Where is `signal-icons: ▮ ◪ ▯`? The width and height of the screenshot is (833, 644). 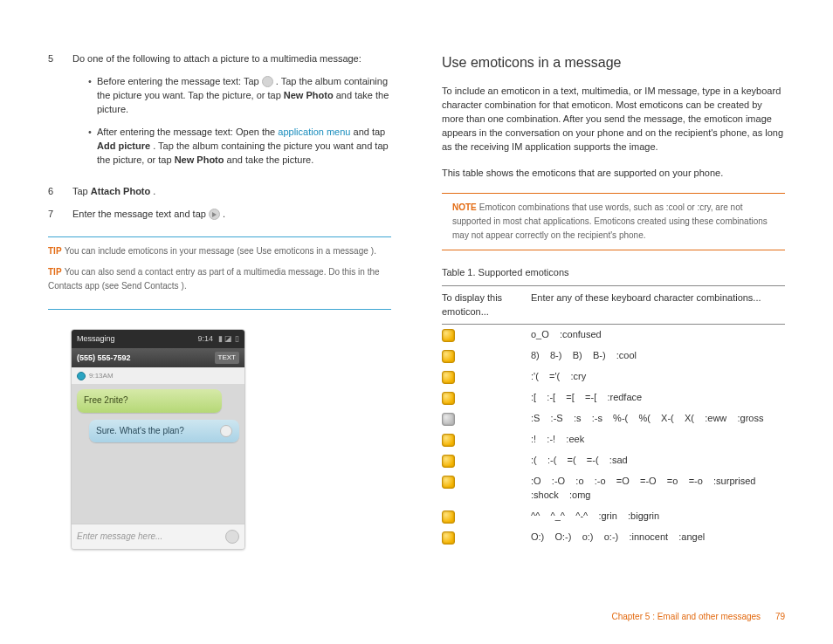 signal-icons: ▮ ◪ ▯ is located at coordinates (229, 339).